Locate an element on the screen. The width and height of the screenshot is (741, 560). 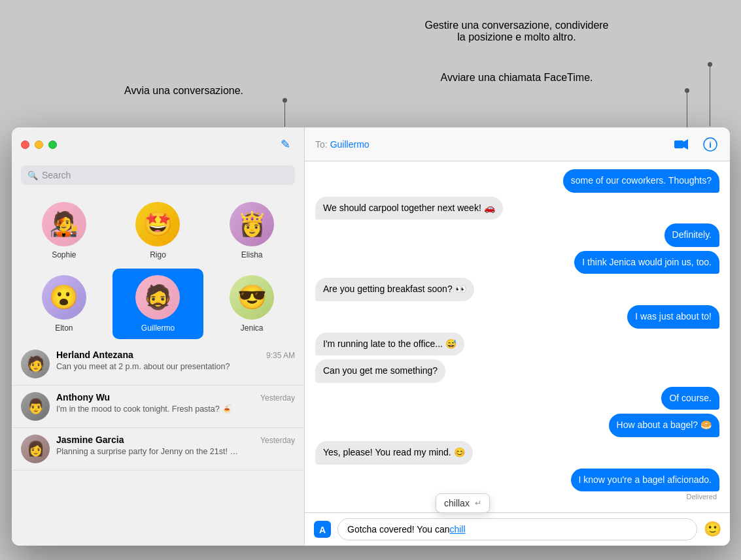
info-button: i is located at coordinates (710, 144).